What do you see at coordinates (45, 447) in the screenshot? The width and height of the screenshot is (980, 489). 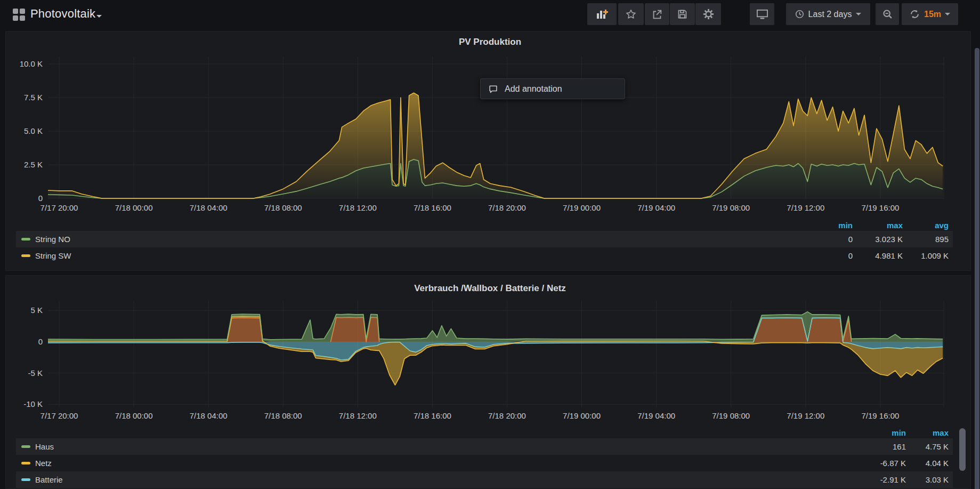 I see `series-label: Haus` at bounding box center [45, 447].